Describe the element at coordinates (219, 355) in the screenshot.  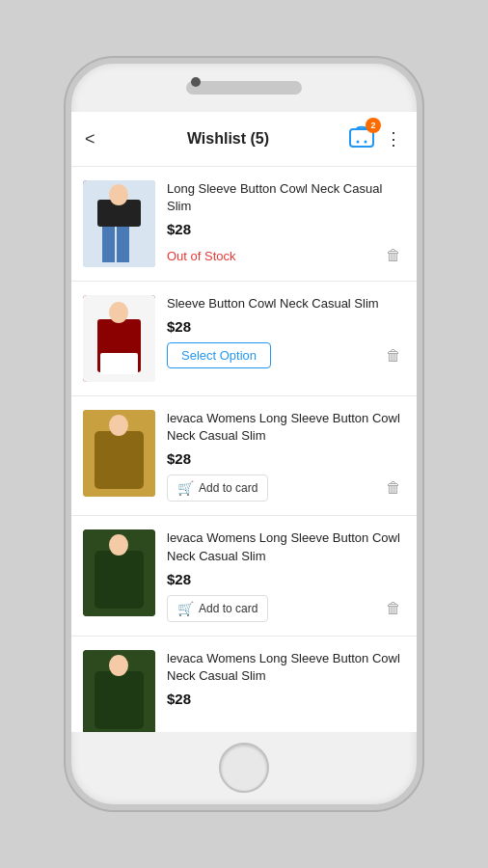
I see `select-option-button-2: Select Option` at that location.